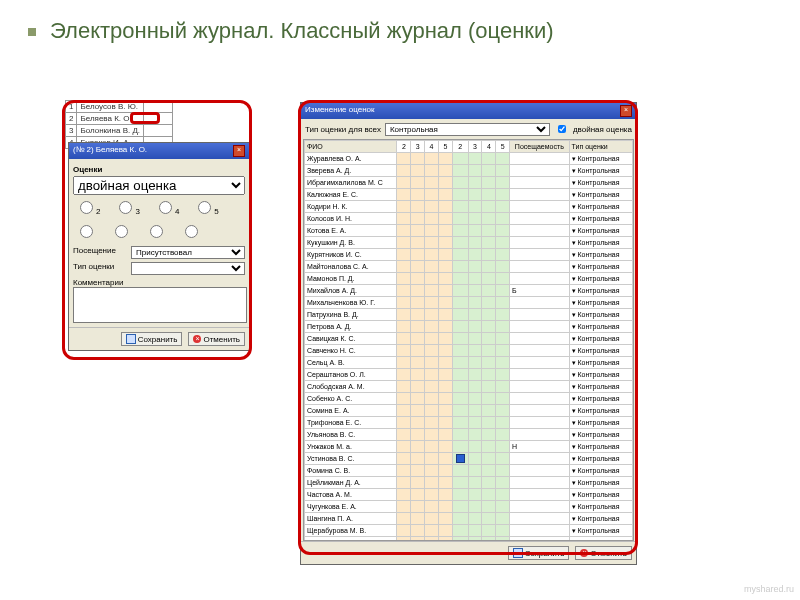 The height and width of the screenshot is (600, 800). I want to click on table-row: Савицкая К. С.▾ Контрольная, so click(469, 339).